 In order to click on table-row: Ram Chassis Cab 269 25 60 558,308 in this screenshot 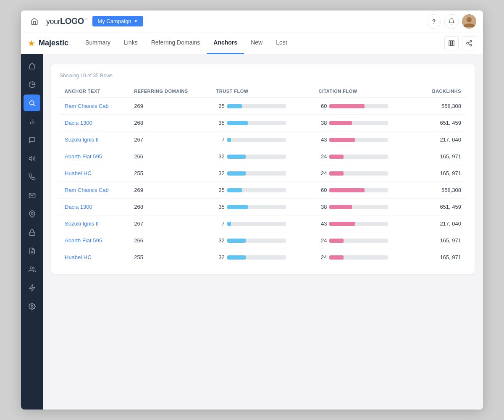, I will do `click(263, 106)`.